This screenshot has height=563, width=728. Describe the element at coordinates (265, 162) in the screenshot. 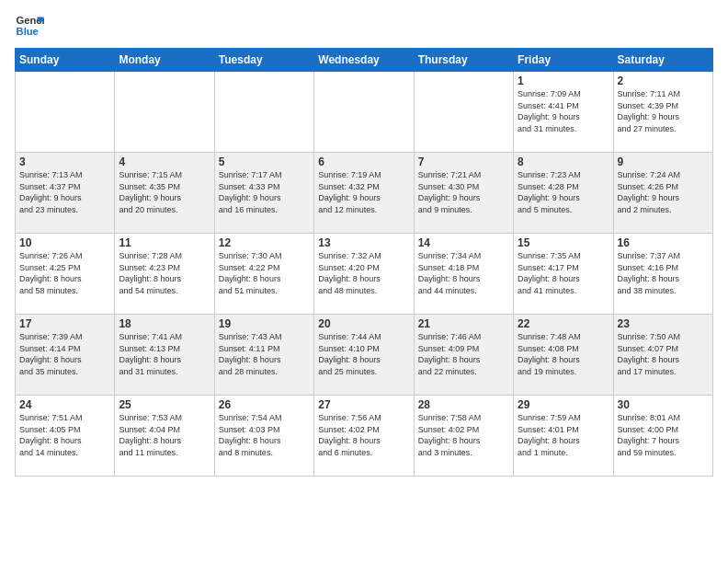

I see `day-number: 5` at that location.